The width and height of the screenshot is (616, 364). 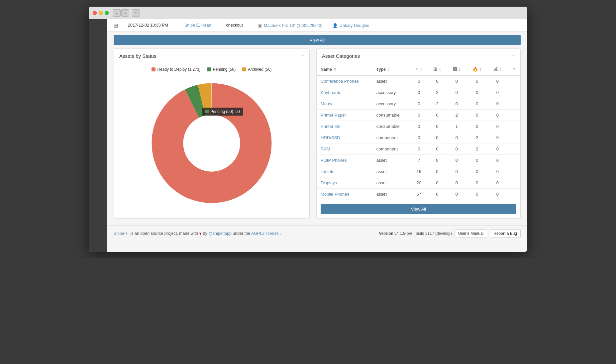 What do you see at coordinates (419, 93) in the screenshot?
I see `table-row: Keyboards accessory 0 2 0 0 0` at bounding box center [419, 93].